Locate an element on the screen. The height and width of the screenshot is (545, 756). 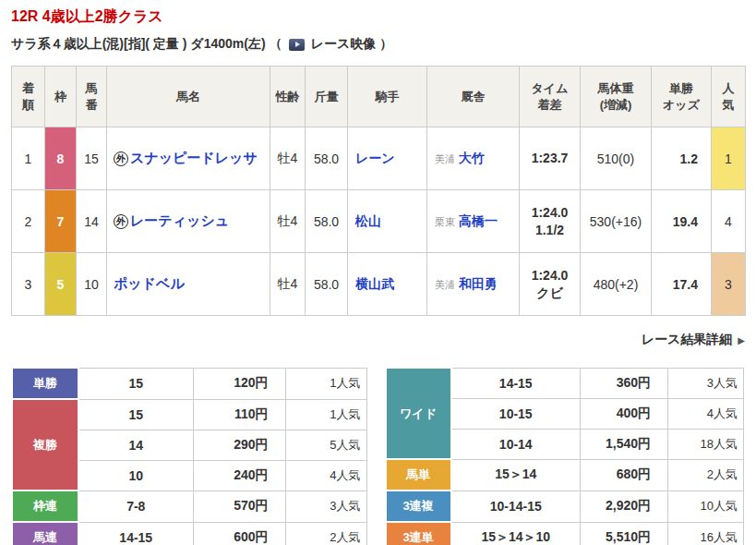
body-weight-cell: 530(+16) is located at coordinates (617, 222).